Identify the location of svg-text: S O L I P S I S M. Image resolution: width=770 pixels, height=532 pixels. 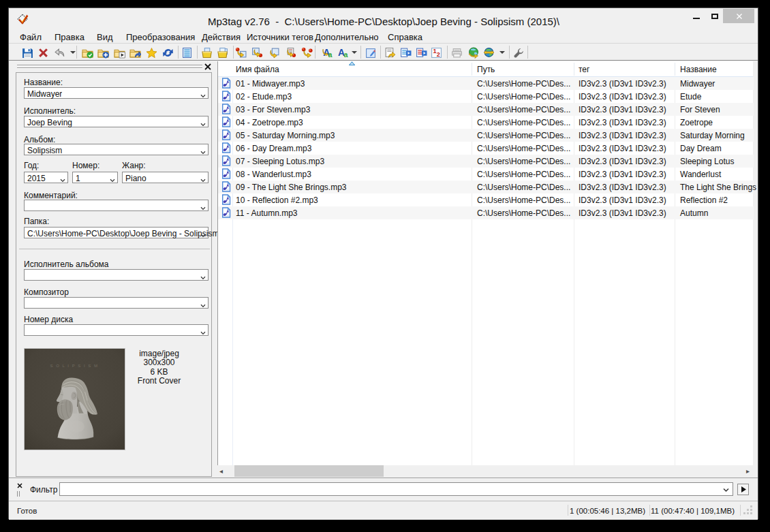
(75, 366).